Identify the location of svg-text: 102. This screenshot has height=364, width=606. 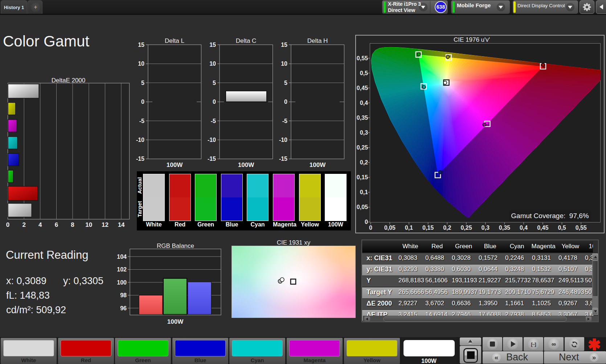
(122, 269).